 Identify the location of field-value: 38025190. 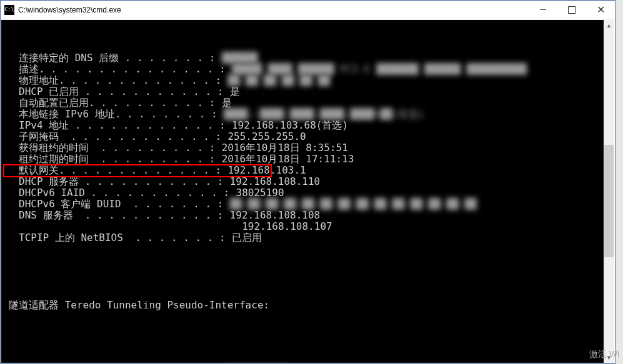
(260, 193).